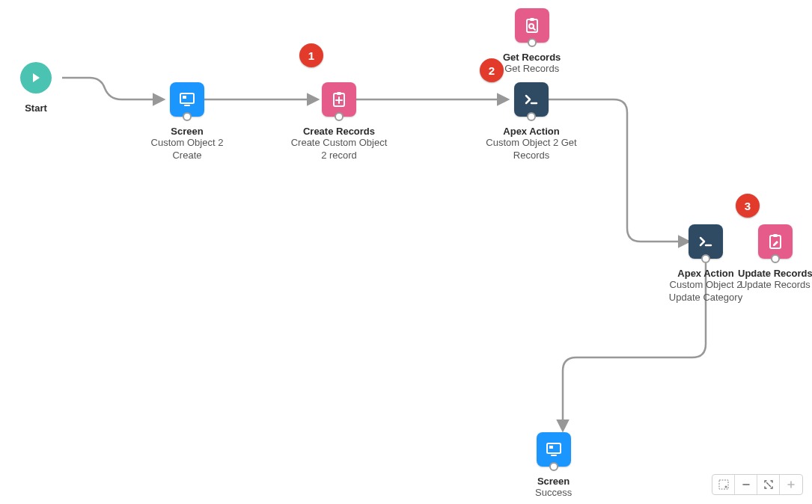 This screenshot has height=504, width=812. What do you see at coordinates (748, 206) in the screenshot?
I see `badge-3: 3` at bounding box center [748, 206].